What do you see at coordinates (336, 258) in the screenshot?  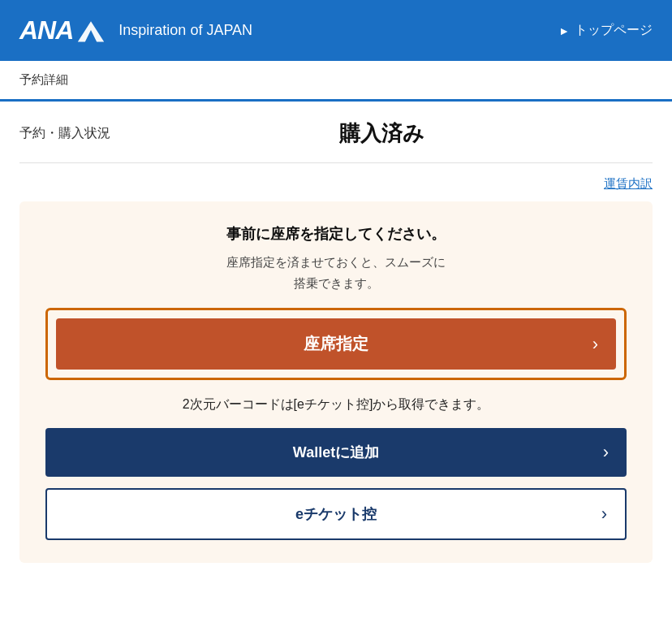 I see `seat-info: 事前に座席を指定してください。 座席指定を済ませておくと、スムーズに 搭乗できま…` at bounding box center [336, 258].